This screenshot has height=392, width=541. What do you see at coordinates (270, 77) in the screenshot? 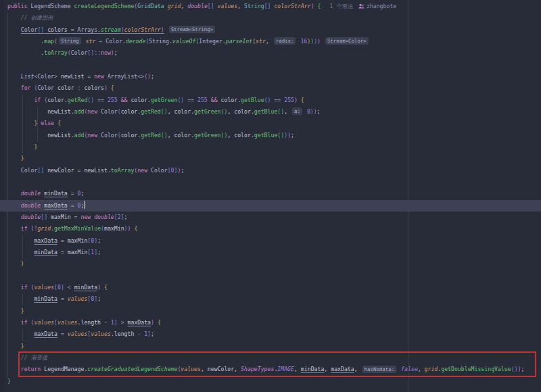
I see `code-line: List<Color> newList = new ArrayList<>();` at bounding box center [270, 77].